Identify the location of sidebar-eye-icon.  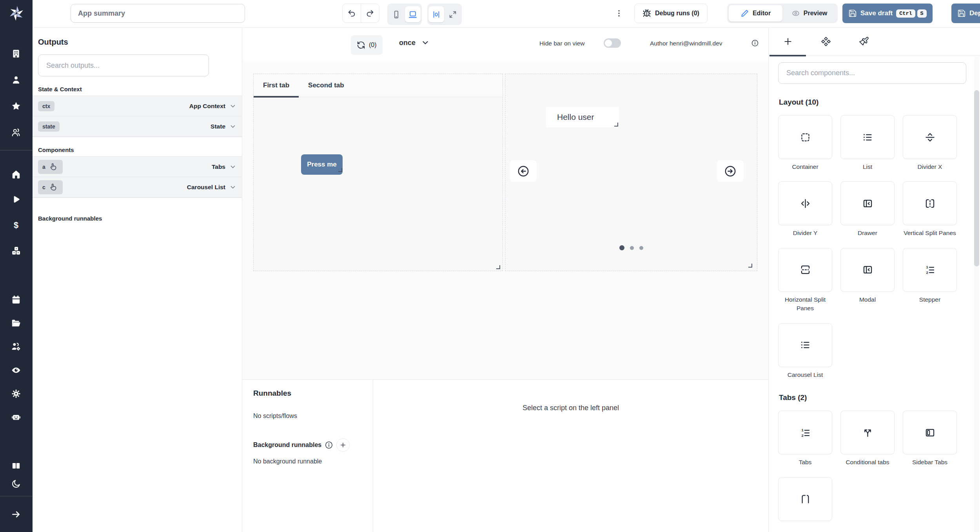
(16, 370).